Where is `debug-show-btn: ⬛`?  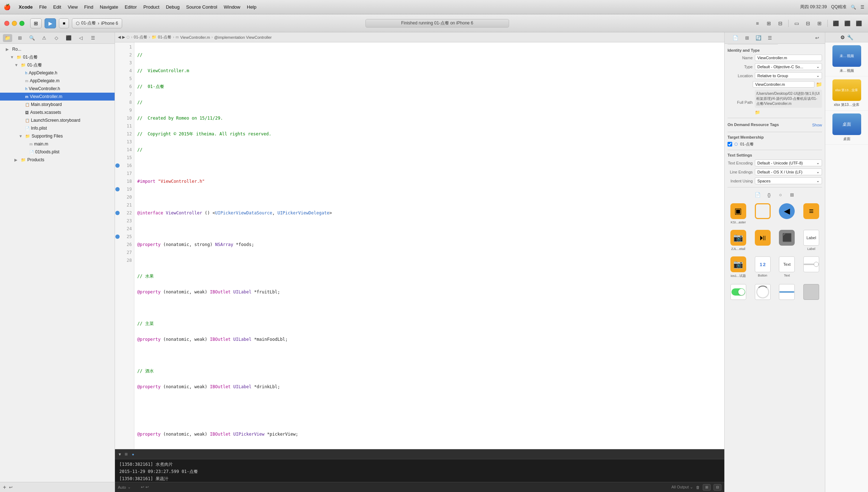
debug-show-btn: ⬛ is located at coordinates (847, 23).